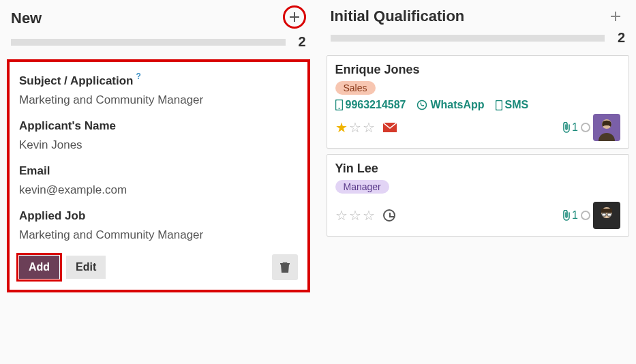 The width and height of the screenshot is (636, 364). I want to click on sms-link: SMS, so click(513, 105).